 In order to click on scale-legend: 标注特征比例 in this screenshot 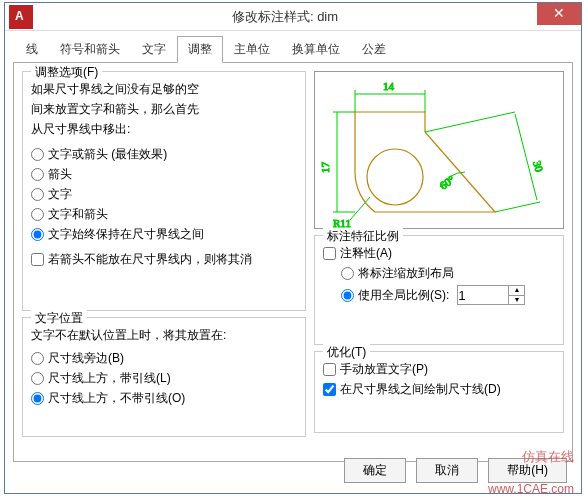, I will do `click(363, 236)`.